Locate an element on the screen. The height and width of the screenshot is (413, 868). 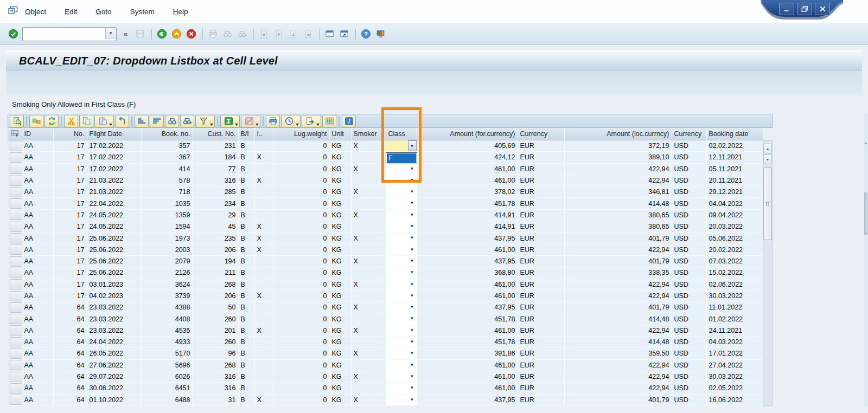
cut-icon is located at coordinates (71, 121).